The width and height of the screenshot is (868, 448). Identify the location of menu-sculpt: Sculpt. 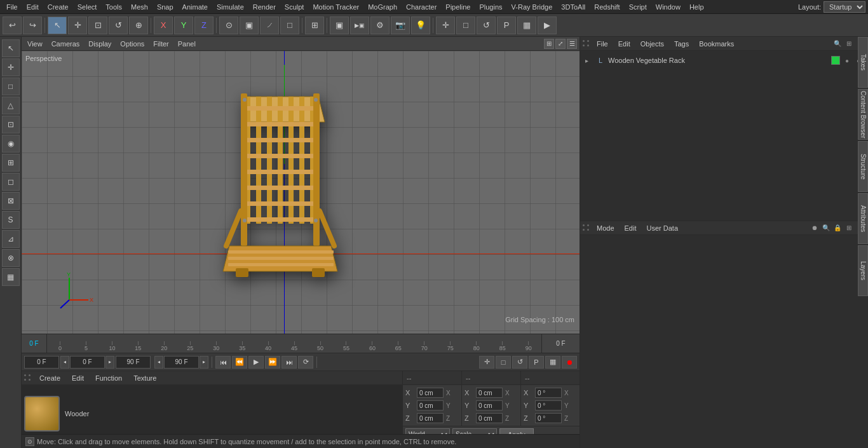
(295, 7).